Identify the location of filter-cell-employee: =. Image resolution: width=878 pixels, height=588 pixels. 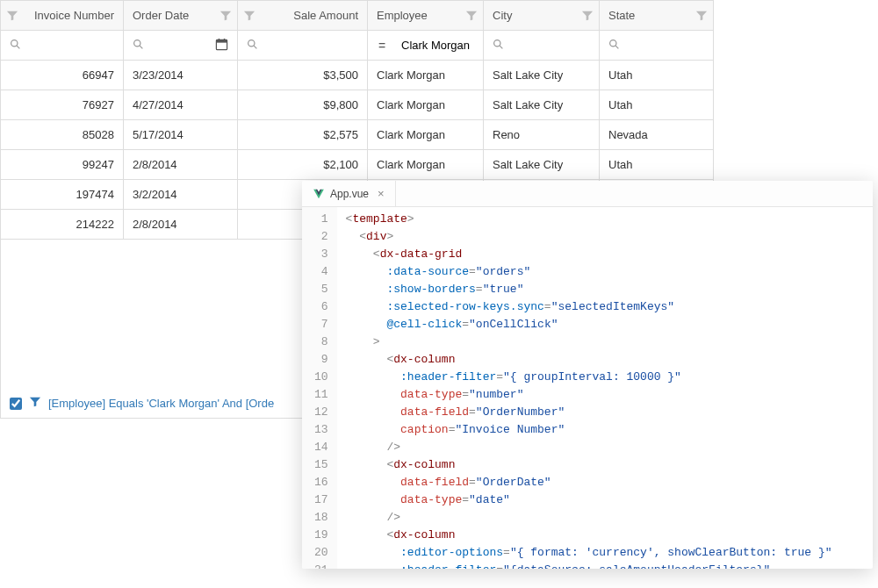
(426, 46).